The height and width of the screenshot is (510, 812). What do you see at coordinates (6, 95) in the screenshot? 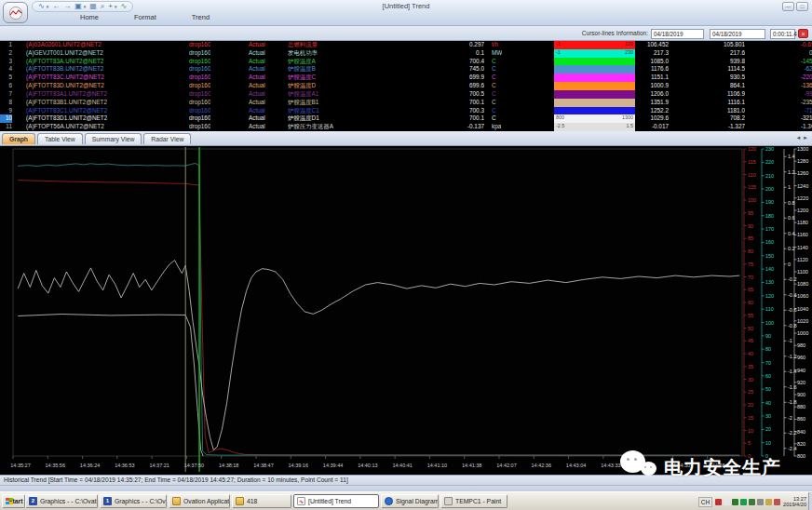
I see `row-number: 7` at bounding box center [6, 95].